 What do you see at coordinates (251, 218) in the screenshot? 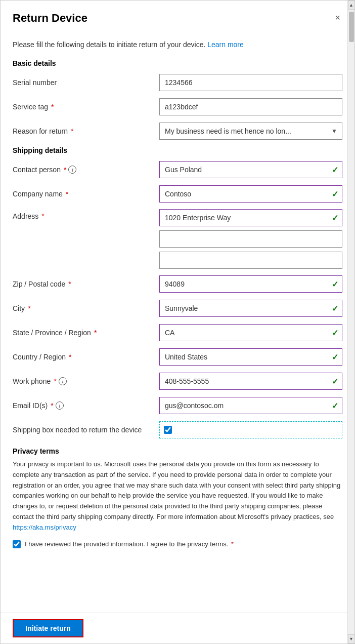
I see `address-line1-input` at bounding box center [251, 218].